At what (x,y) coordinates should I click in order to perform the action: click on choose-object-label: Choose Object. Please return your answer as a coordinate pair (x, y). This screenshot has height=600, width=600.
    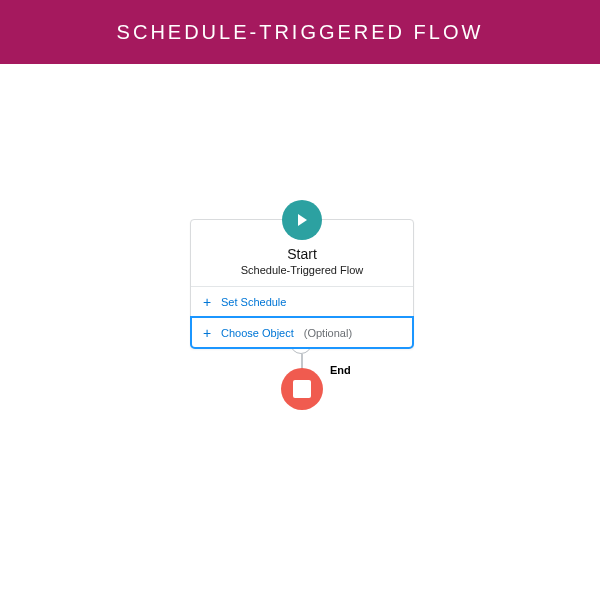
    Looking at the image, I should click on (258, 333).